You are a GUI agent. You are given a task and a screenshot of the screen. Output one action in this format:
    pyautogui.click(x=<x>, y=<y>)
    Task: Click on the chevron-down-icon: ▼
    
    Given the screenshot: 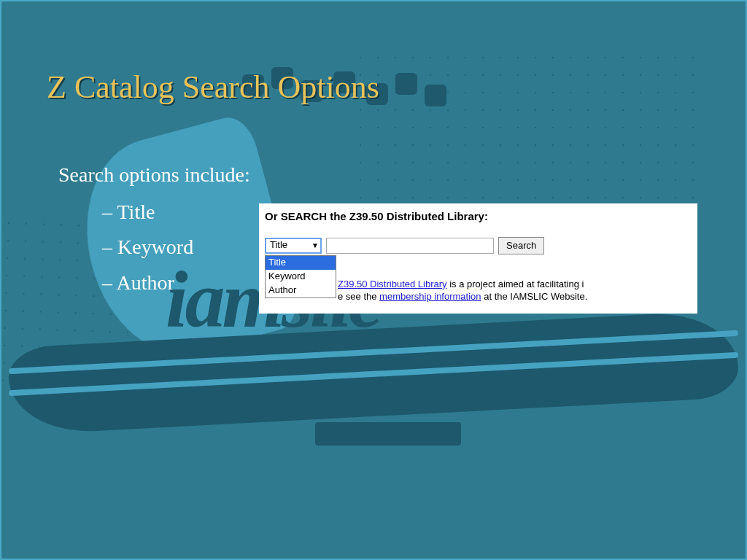 What is the action you would take?
    pyautogui.click(x=315, y=245)
    